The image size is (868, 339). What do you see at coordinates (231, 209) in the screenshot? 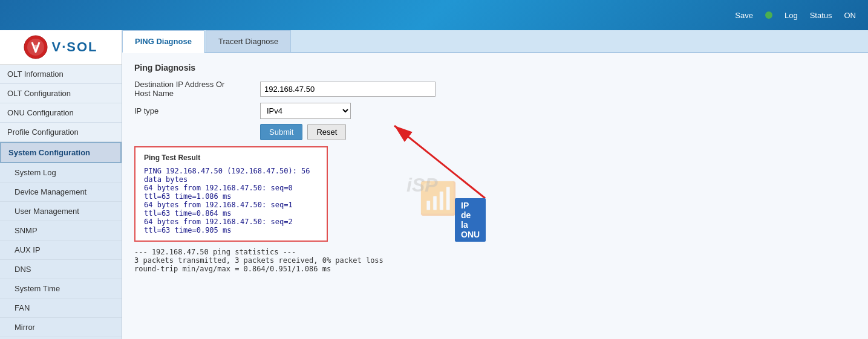
I see `ping-line: 64 bytes from 192.168.47.50: seq=1 ttl=6…` at bounding box center [231, 209].